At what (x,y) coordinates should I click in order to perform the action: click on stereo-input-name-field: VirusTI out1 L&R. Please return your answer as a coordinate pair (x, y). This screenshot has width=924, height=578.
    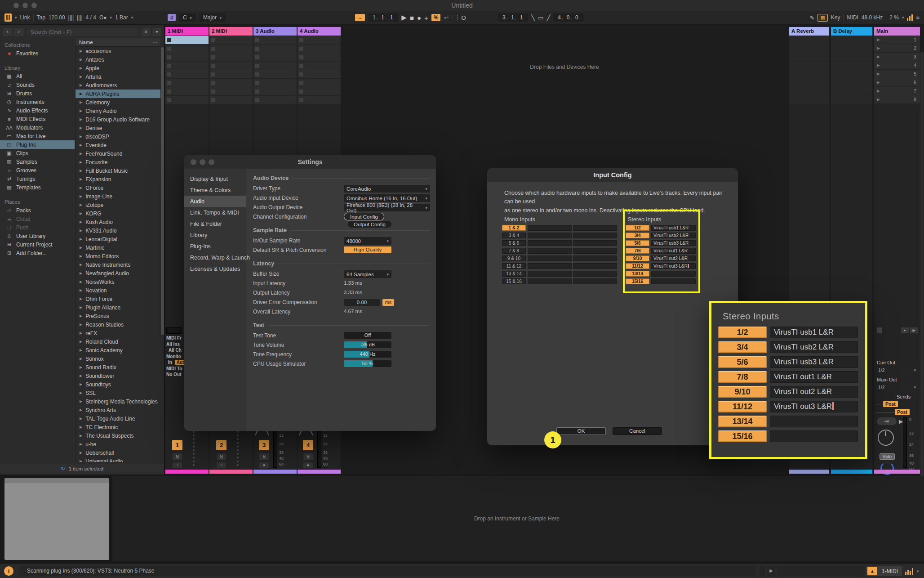
    Looking at the image, I should click on (814, 377).